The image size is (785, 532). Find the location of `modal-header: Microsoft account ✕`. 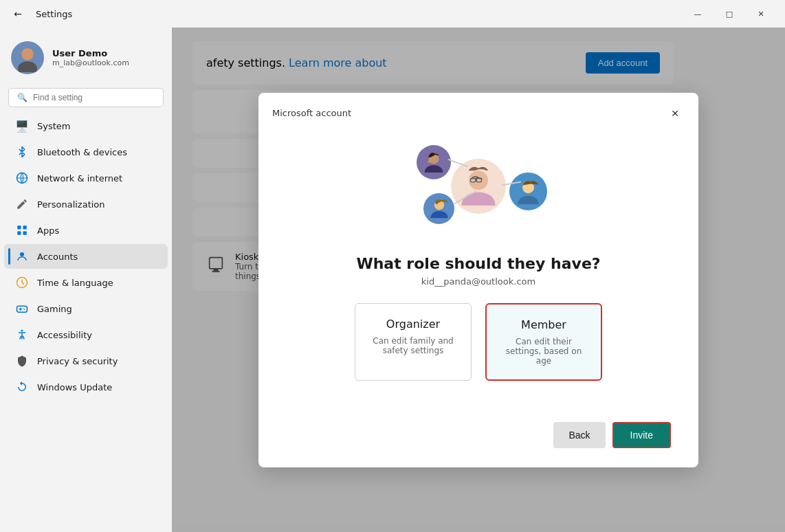

modal-header: Microsoft account ✕ is located at coordinates (478, 112).